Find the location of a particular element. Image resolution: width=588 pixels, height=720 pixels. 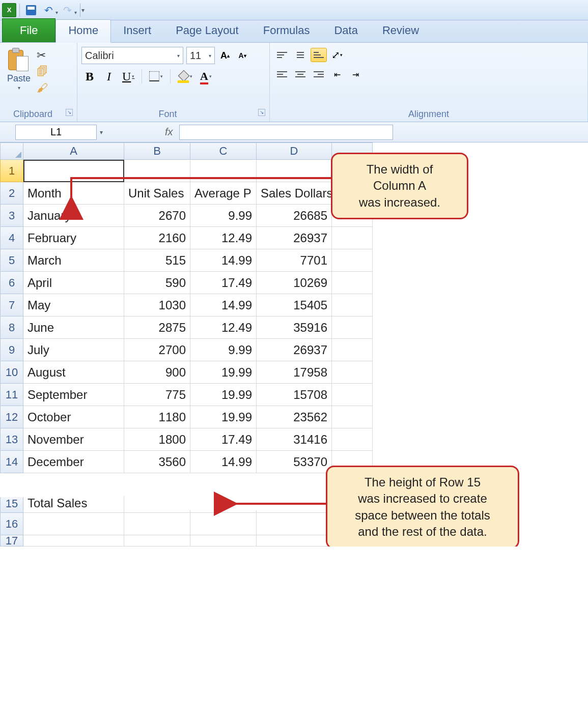

row-header-15: 15 is located at coordinates (12, 505).